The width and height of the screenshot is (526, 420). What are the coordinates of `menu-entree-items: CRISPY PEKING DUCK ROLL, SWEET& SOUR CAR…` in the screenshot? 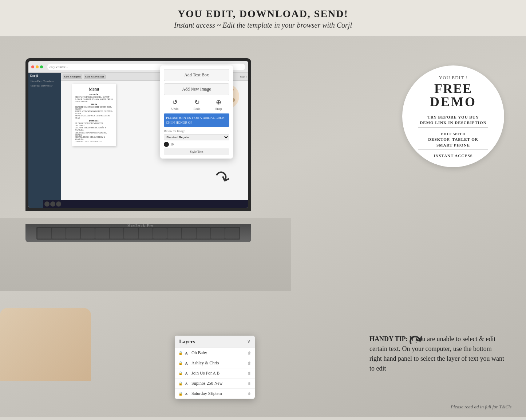 It's located at (94, 99).